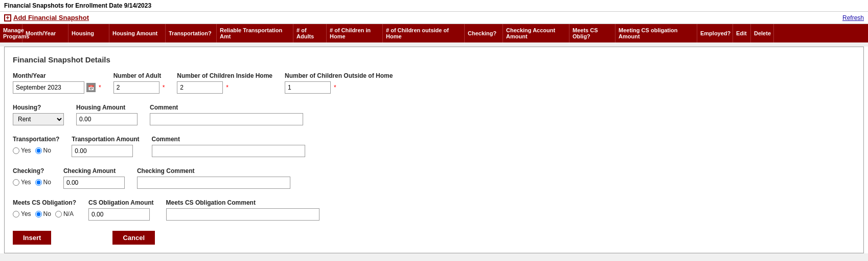 The image size is (868, 261). Describe the element at coordinates (107, 115) in the screenshot. I see `housing-amount-group: Housing Amount` at that location.